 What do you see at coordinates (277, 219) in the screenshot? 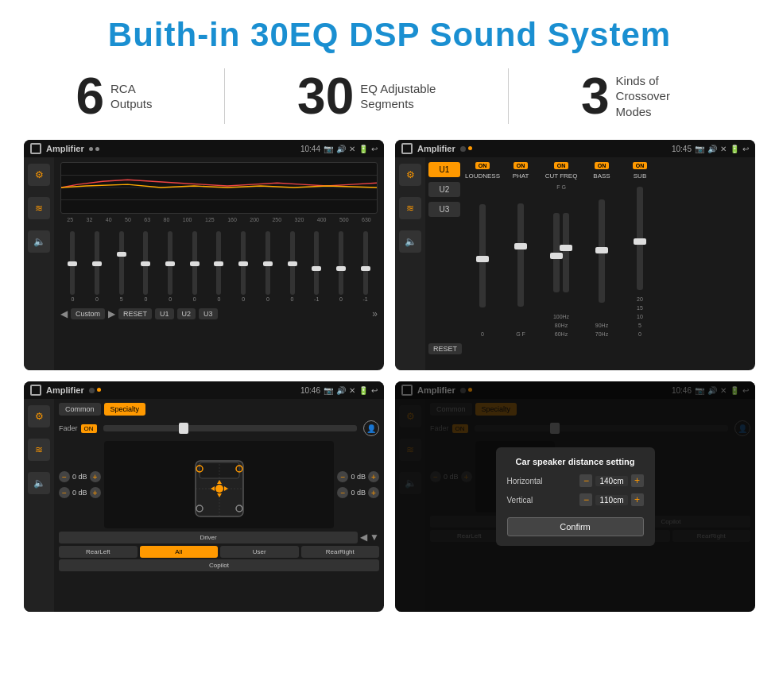
I see `freq-250: 250` at bounding box center [277, 219].